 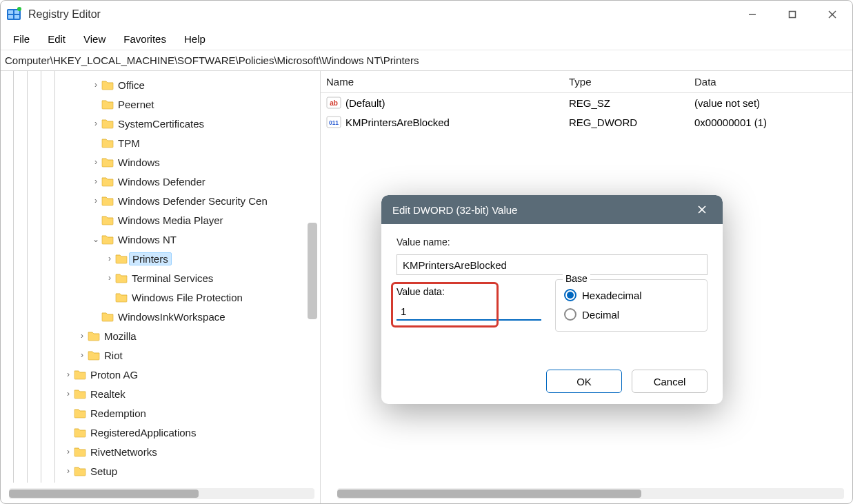 I want to click on tree-item: TPM, so click(x=160, y=143).